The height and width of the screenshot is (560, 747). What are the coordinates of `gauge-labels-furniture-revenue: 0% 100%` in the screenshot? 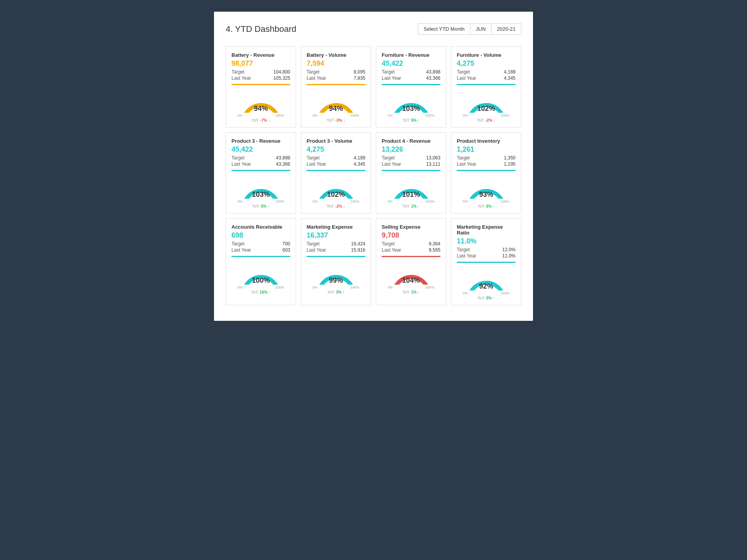 It's located at (411, 116).